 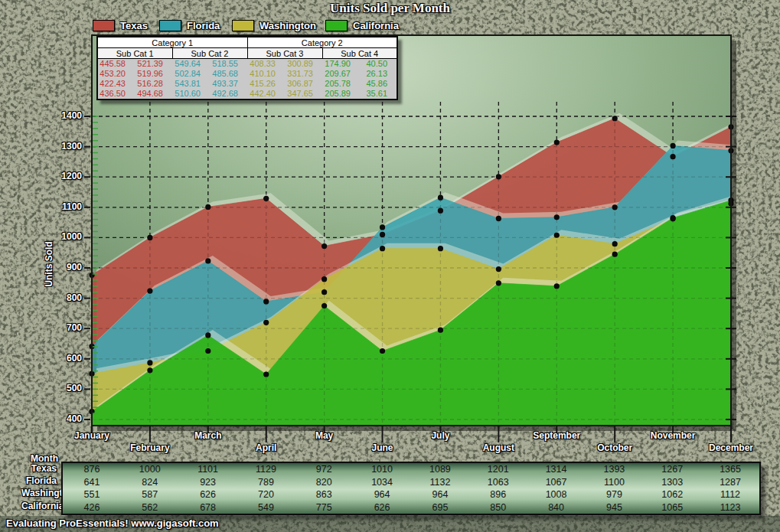 What do you see at coordinates (153, 64) in the screenshot?
I see `inset-cell: 521.39` at bounding box center [153, 64].